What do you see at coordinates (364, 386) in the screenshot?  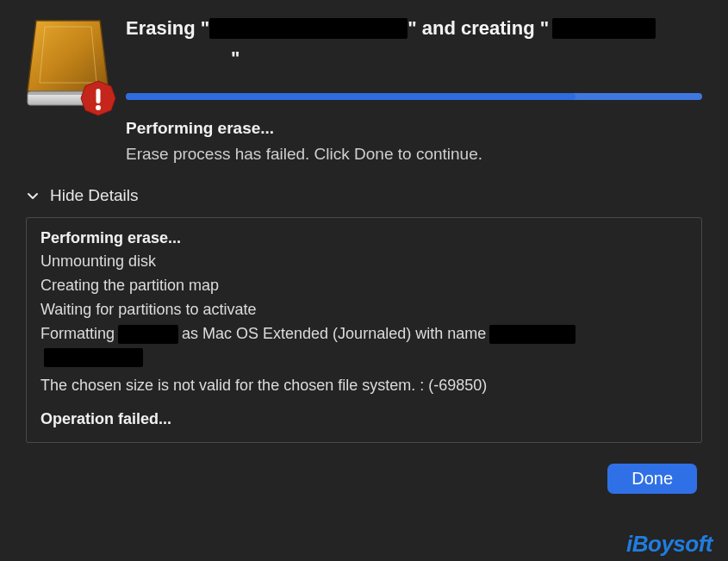 I see `log-line-error: The chosen size is not valid for the cho…` at bounding box center [364, 386].